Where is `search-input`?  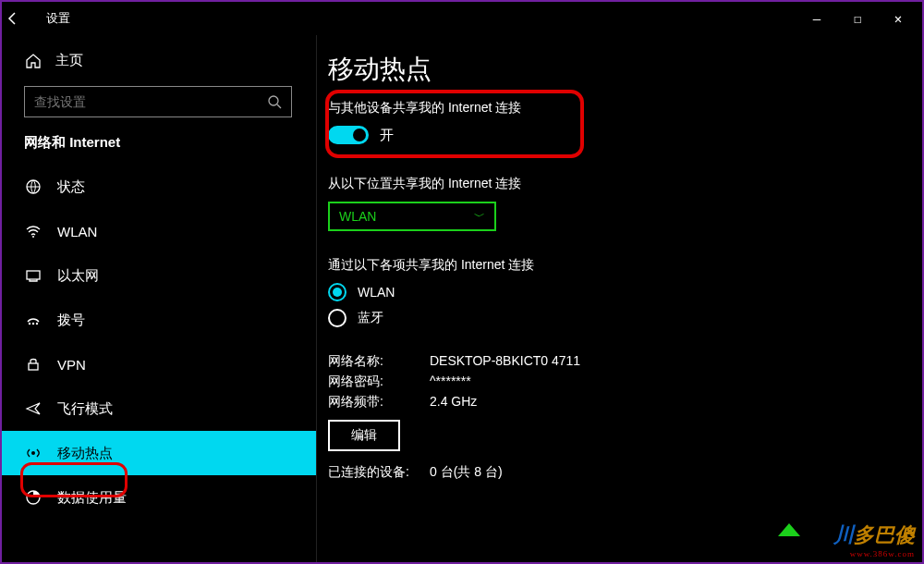 search-input is located at coordinates (158, 102).